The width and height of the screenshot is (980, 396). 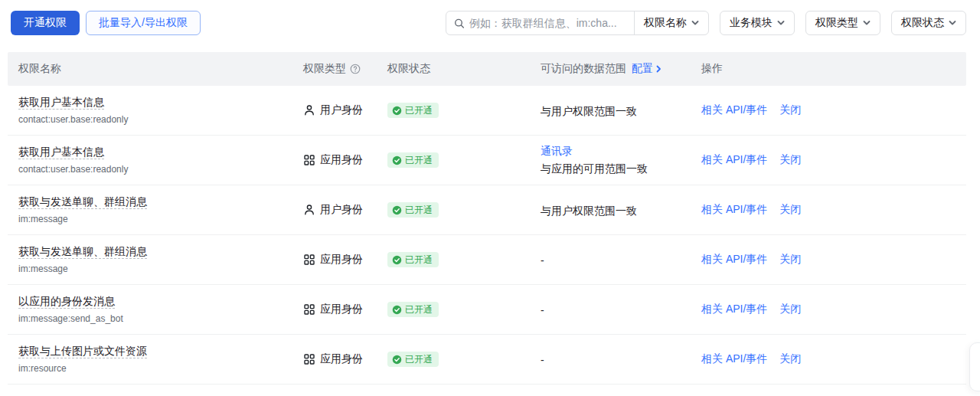 What do you see at coordinates (975, 367) in the screenshot?
I see `side-float-handle` at bounding box center [975, 367].